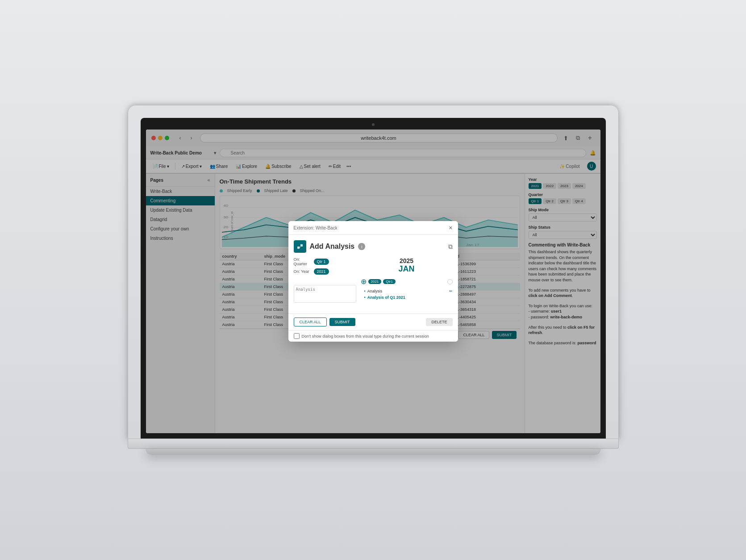  I want to click on modal-content-area: On: Quarter Qtr 1 On: Year 2021, so click(373, 283).